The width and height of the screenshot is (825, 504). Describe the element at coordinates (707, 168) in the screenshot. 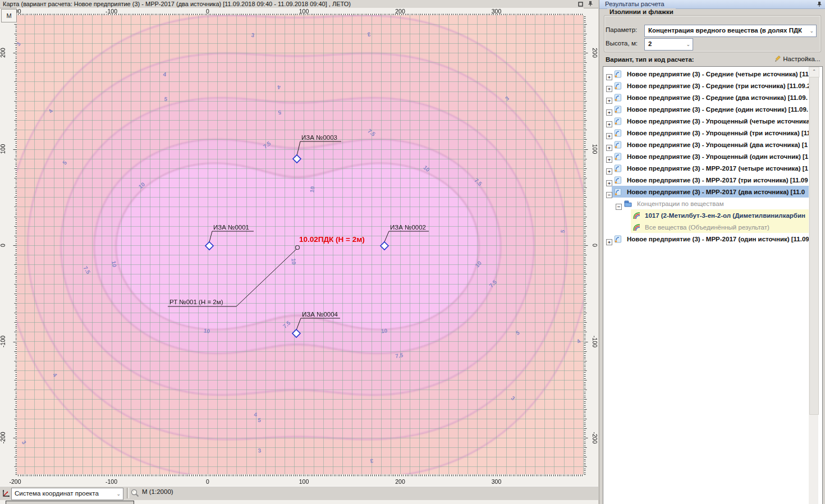

I see `tree-item: +Новое предприятие (3) - МРР-2017 (четыр…` at that location.